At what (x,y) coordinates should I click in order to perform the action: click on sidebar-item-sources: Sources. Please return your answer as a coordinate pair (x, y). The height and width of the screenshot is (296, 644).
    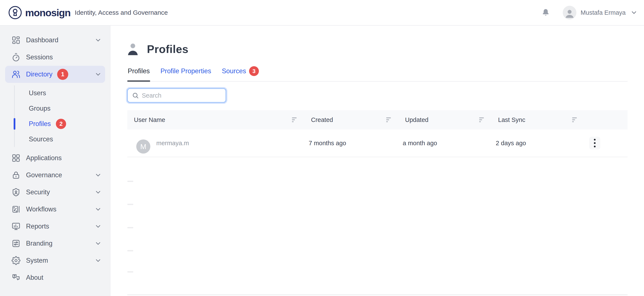
    Looking at the image, I should click on (62, 139).